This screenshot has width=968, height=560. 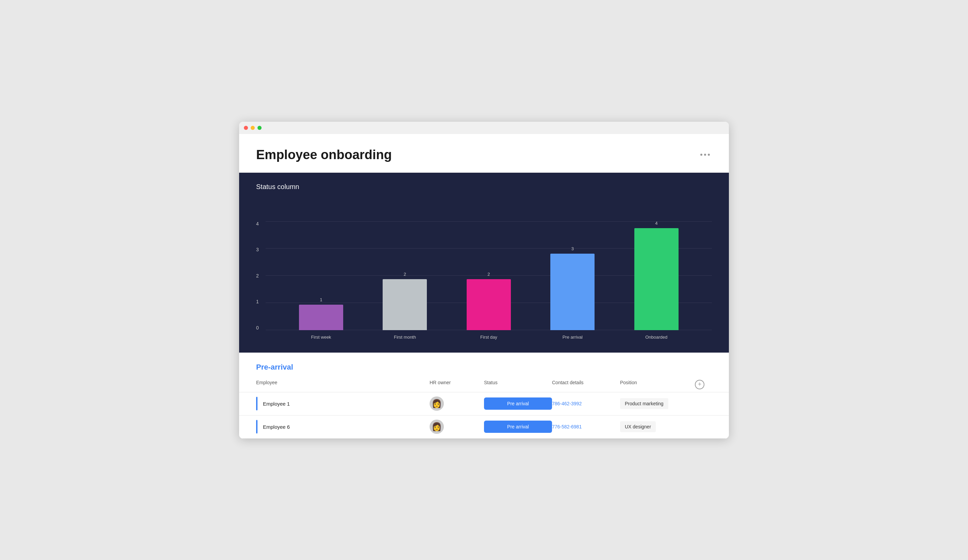 What do you see at coordinates (656, 279) in the screenshot?
I see `bar-onboarded: 4 Onboarded` at bounding box center [656, 279].